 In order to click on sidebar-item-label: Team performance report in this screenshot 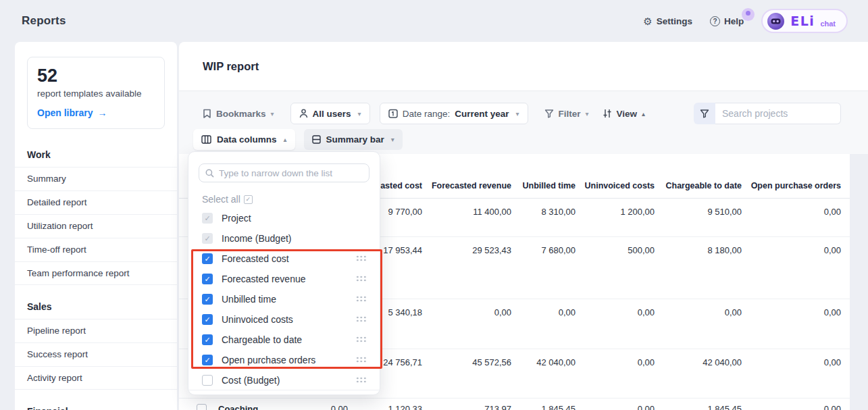, I will do `click(78, 273)`.